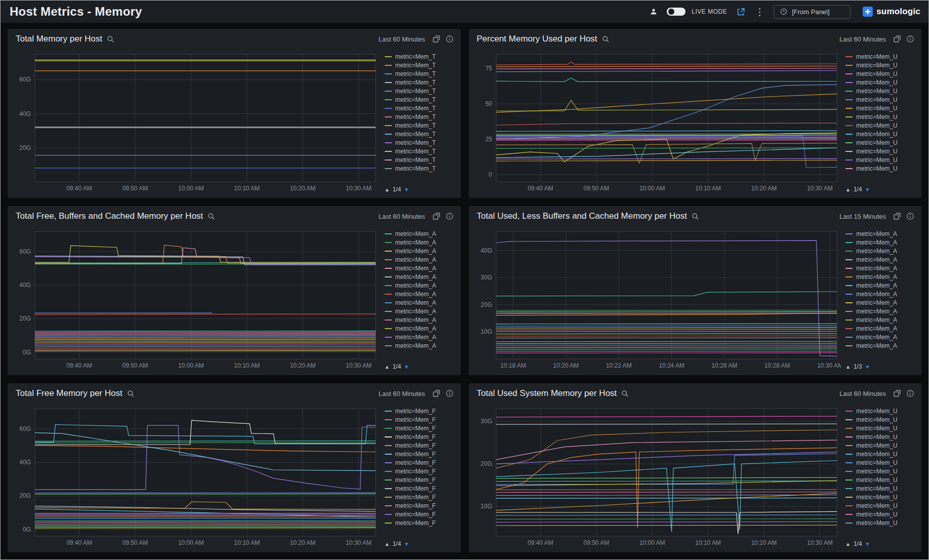 This screenshot has height=560, width=929. I want to click on share-icon, so click(741, 12).